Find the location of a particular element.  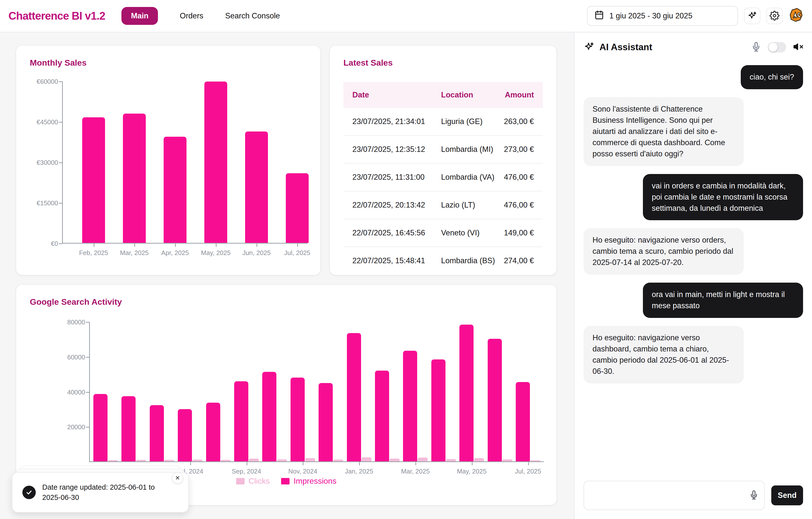

x-axis-label: Jan, 2025 is located at coordinates (359, 471).